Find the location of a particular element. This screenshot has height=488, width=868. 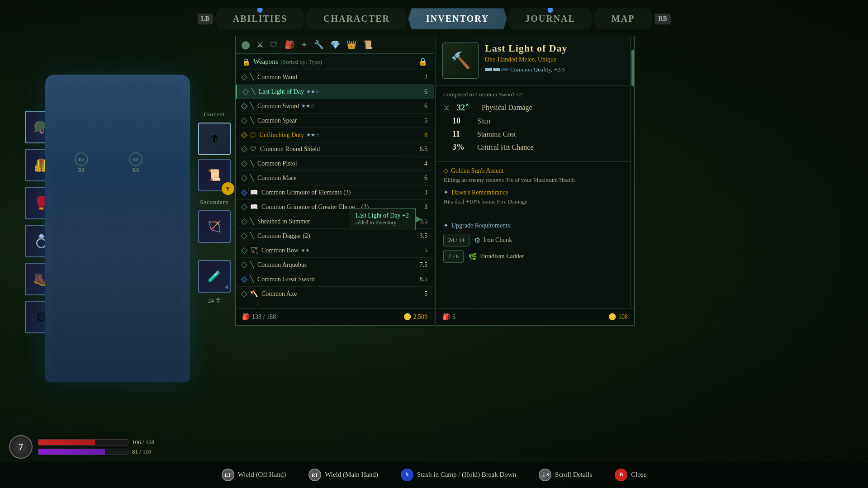

action-close: B Close is located at coordinates (631, 475).